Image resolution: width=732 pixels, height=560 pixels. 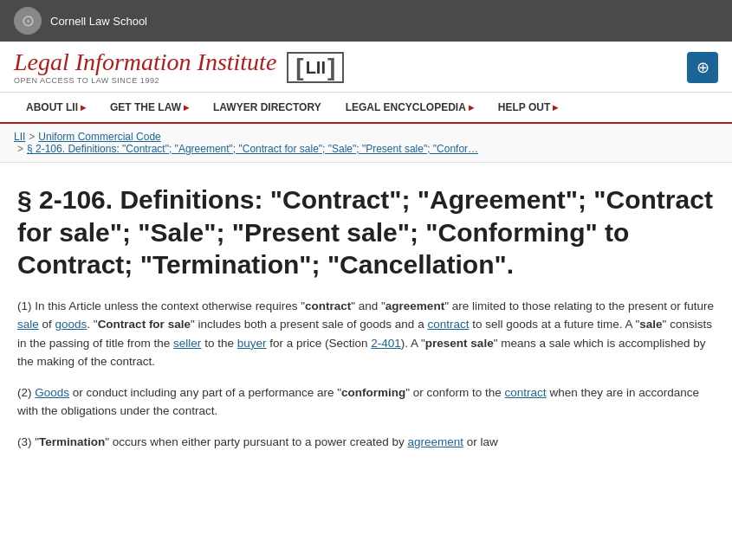 I want to click on lii-subtitle: OPEN ACCESS TO LAW SINCE 1992, so click(x=146, y=80).